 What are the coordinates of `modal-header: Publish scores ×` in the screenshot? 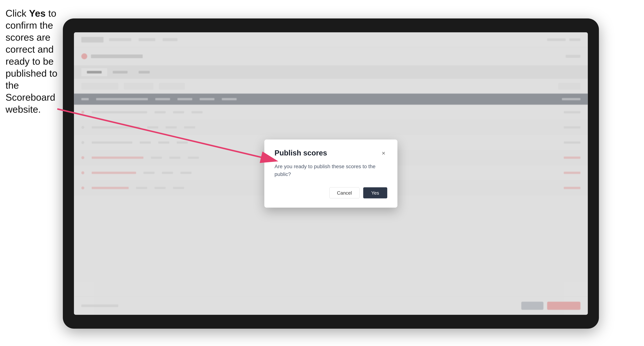 It's located at (331, 153).